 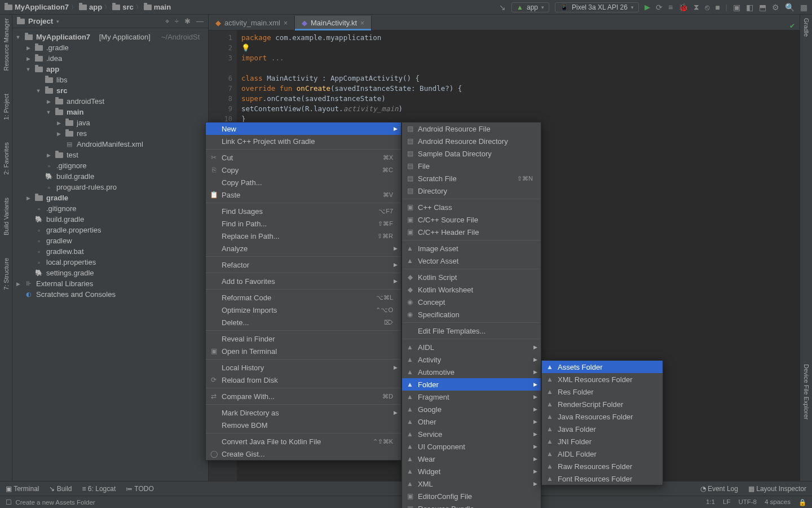 What do you see at coordinates (111, 155) in the screenshot?
I see `tree-item: ▶test` at bounding box center [111, 155].